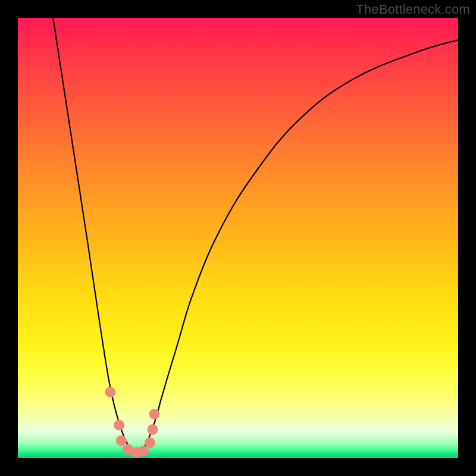 This screenshot has height=476, width=476. I want to click on data-point-p3, so click(121, 440).